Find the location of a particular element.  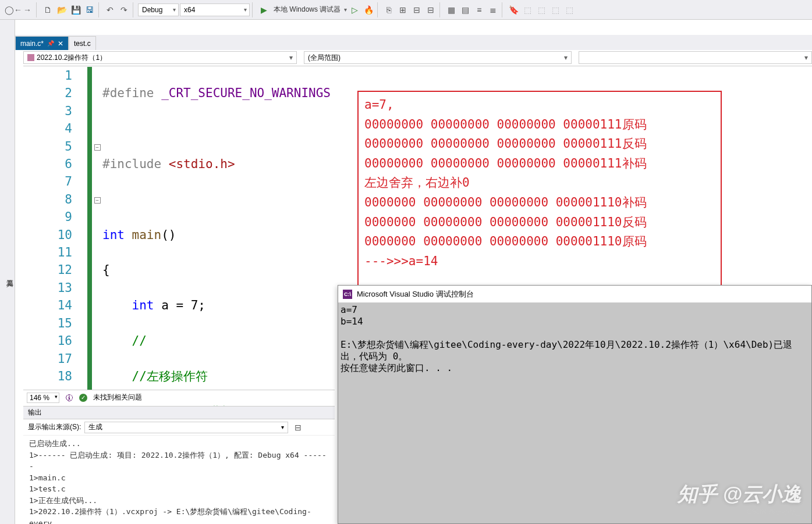

output-text: 已启动生成... 1>------ 已启动生成: 项目: 2022.10.2操作… is located at coordinates (179, 480).